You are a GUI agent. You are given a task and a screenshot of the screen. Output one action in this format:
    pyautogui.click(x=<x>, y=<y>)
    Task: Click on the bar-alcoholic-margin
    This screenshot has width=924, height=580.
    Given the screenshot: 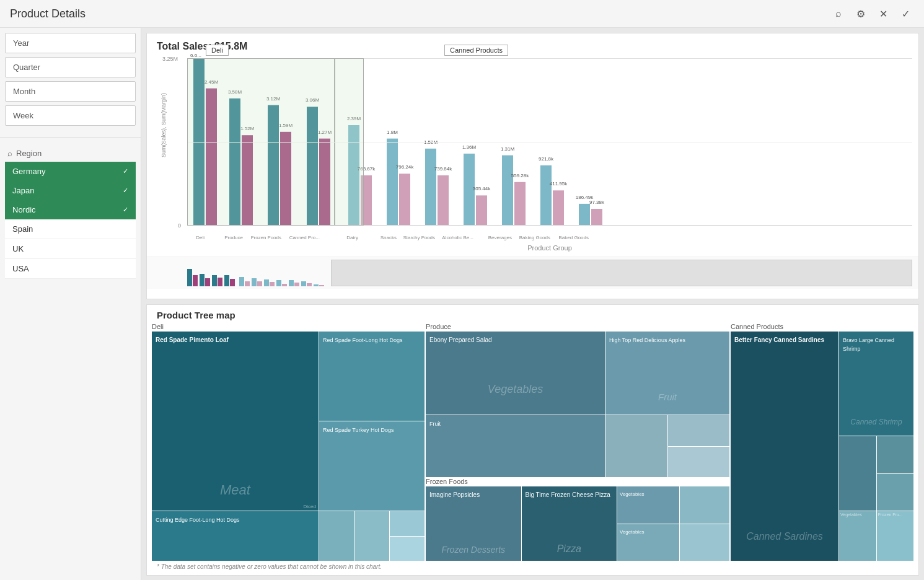 What is the action you would take?
    pyautogui.click(x=482, y=211)
    